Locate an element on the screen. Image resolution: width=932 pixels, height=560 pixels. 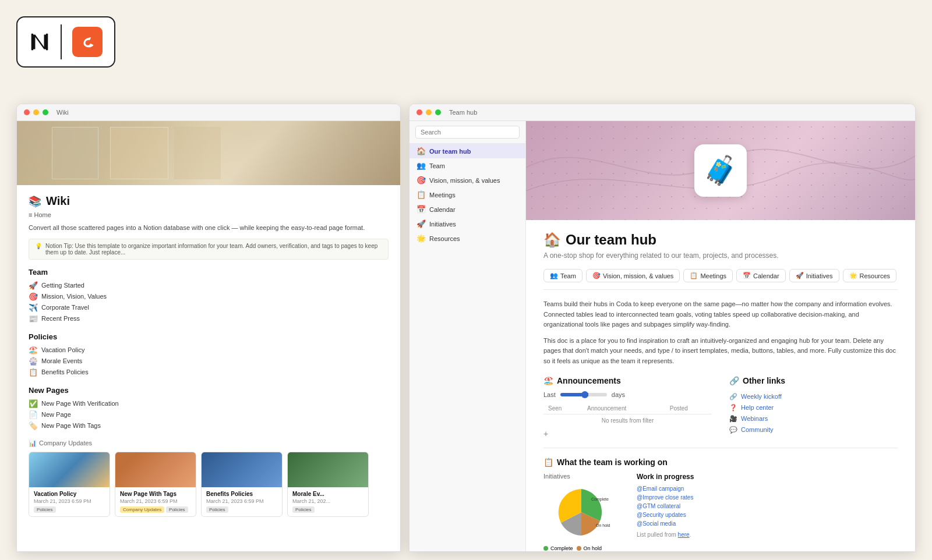
nav-pill-meetings: 📋 Meetings is located at coordinates (708, 276).